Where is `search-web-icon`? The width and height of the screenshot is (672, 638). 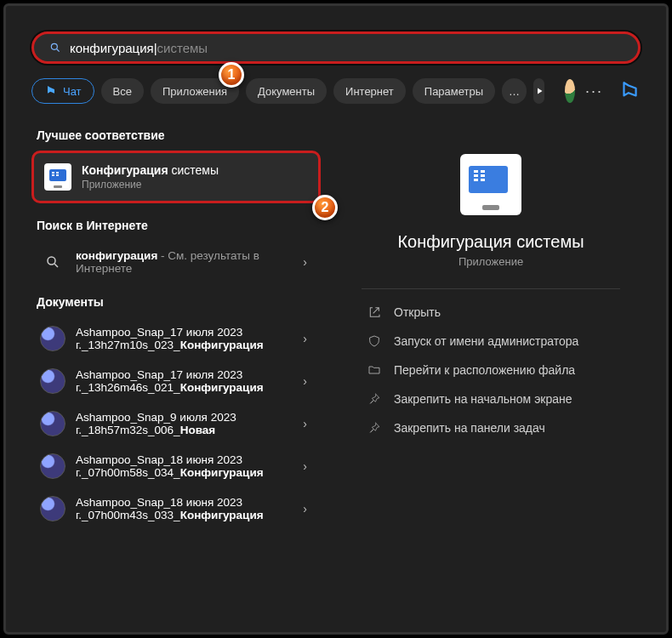 search-web-icon is located at coordinates (53, 262).